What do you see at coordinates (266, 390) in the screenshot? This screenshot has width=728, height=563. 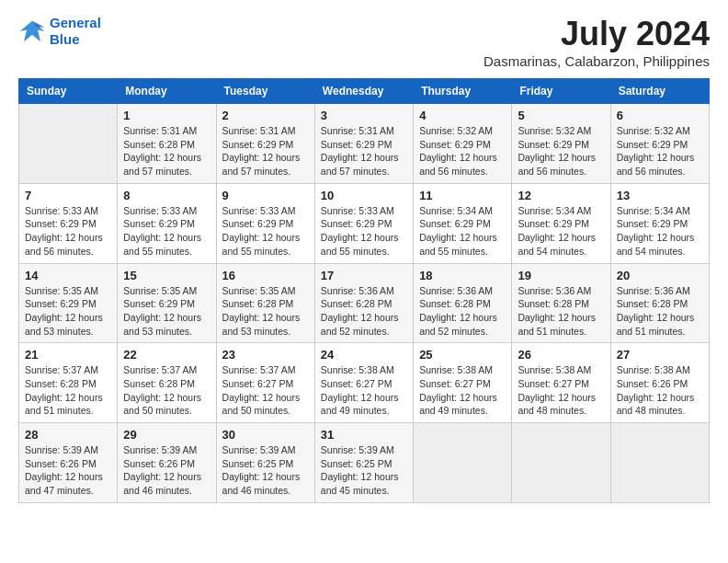 I see `day-detail: Sunrise: 5:37 AMSunset: 6:27 PMDaylight:…` at bounding box center [266, 390].